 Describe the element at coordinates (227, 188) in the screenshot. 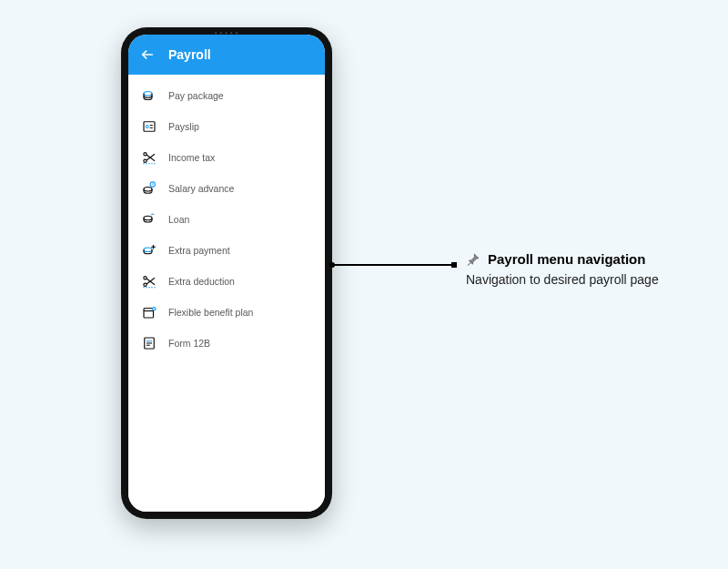

I see `menu-item-salary-advance: Salary advance` at that location.